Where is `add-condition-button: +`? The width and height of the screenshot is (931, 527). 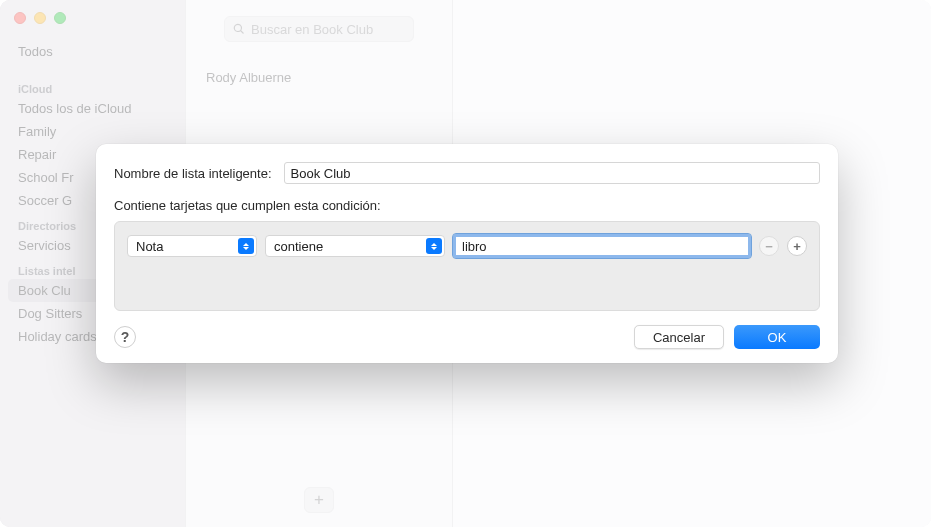
add-condition-button: + is located at coordinates (797, 246).